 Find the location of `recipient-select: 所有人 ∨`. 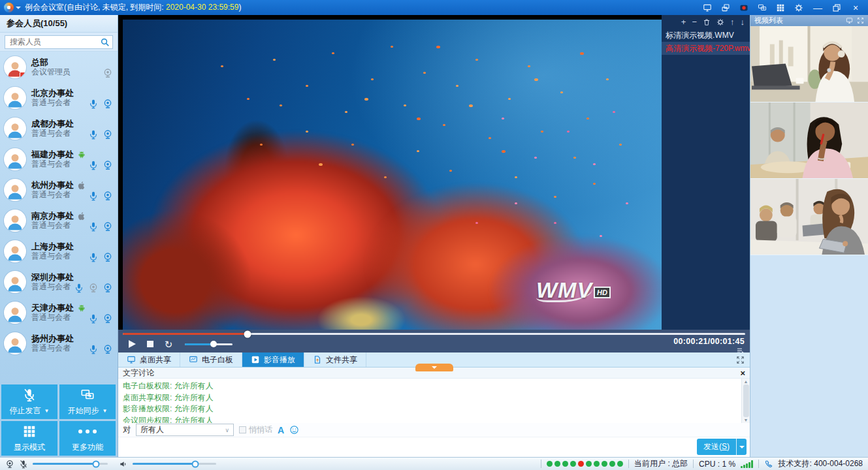

recipient-select: 所有人 ∨ is located at coordinates (185, 430).